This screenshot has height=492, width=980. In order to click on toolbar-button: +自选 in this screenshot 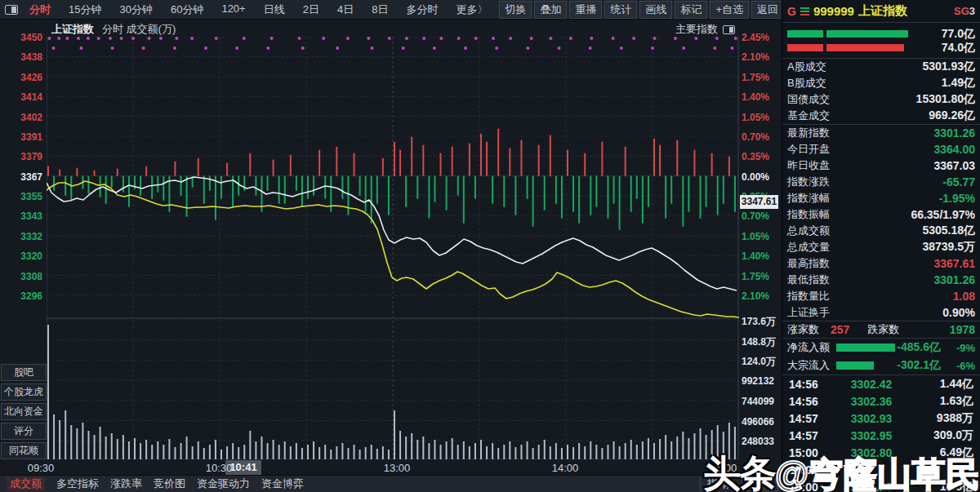, I will do `click(729, 10)`.